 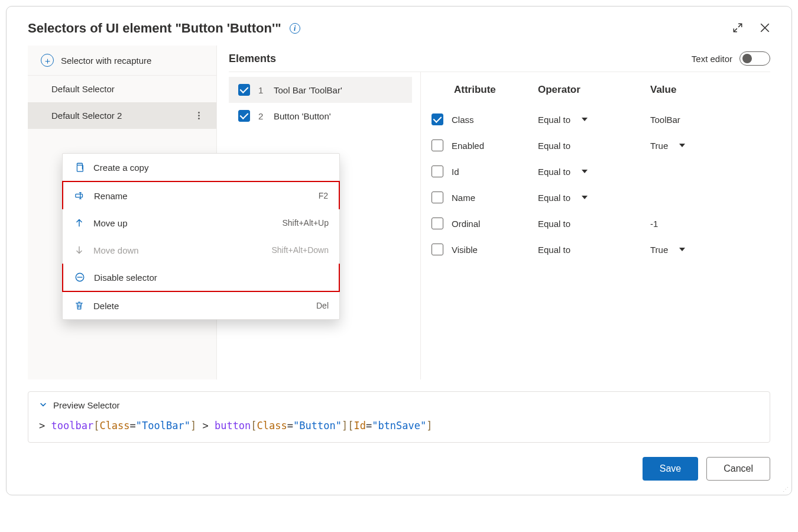 What do you see at coordinates (262, 90) in the screenshot?
I see `element-index: 1` at bounding box center [262, 90].